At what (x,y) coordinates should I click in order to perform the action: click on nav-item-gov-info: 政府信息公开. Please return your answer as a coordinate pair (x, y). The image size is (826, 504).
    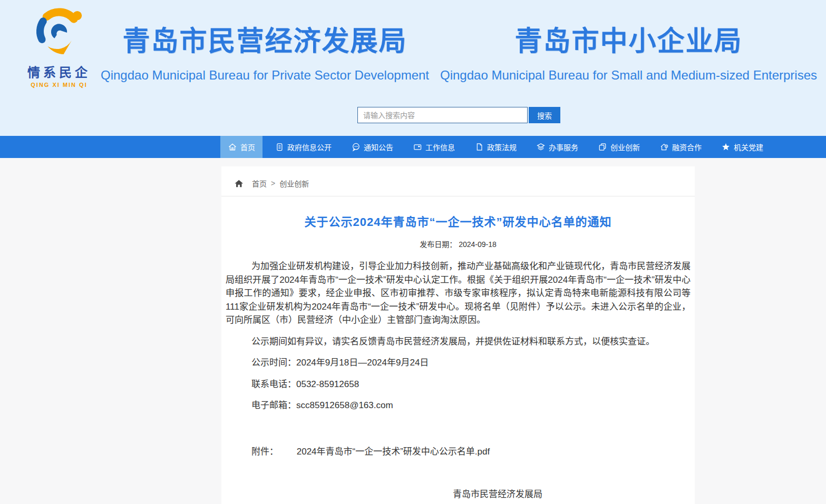
    Looking at the image, I should click on (303, 147).